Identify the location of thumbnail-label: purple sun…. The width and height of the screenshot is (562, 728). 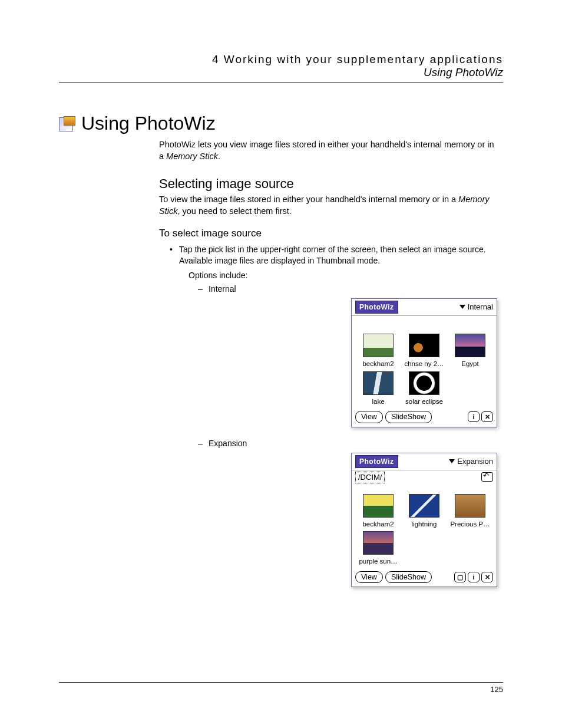
(378, 562).